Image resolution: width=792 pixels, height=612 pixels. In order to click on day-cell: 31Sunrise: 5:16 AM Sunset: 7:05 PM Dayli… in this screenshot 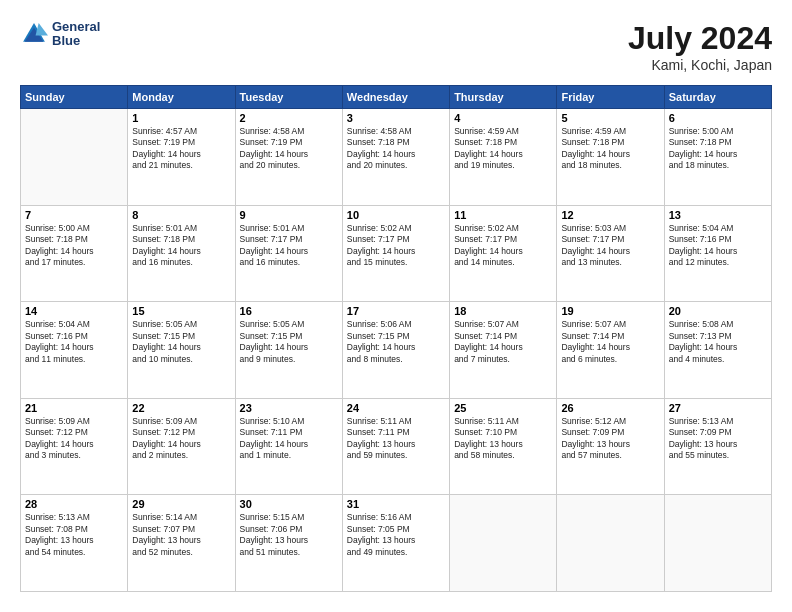, I will do `click(396, 544)`.